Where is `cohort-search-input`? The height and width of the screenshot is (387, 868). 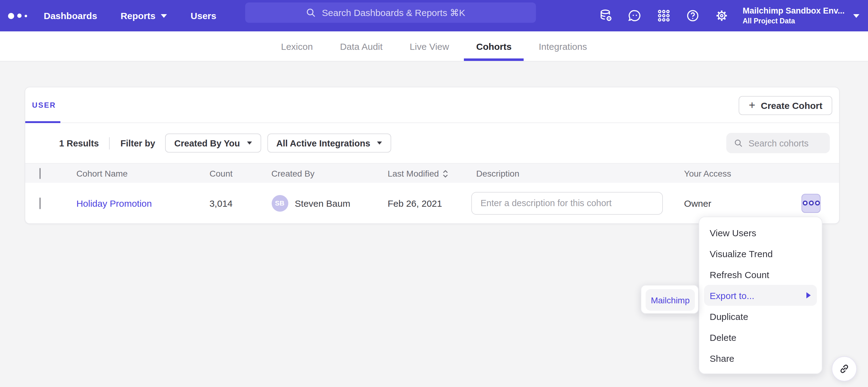 cohort-search-input is located at coordinates (785, 143).